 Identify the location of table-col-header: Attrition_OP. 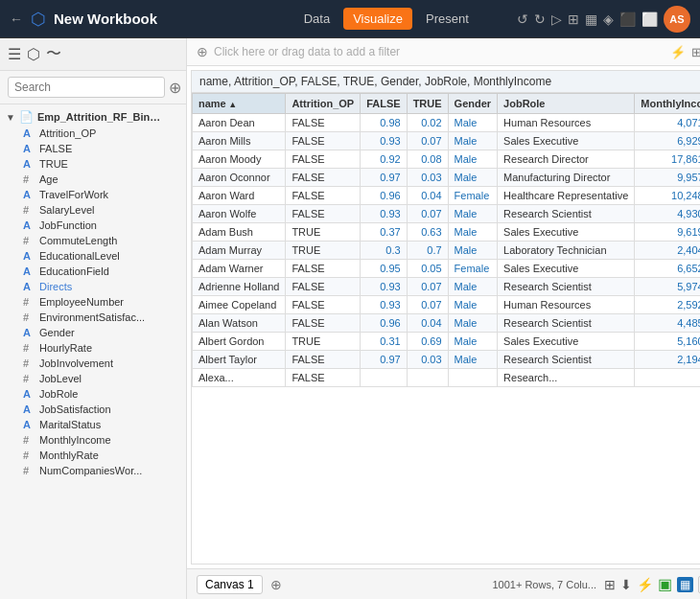
(323, 104).